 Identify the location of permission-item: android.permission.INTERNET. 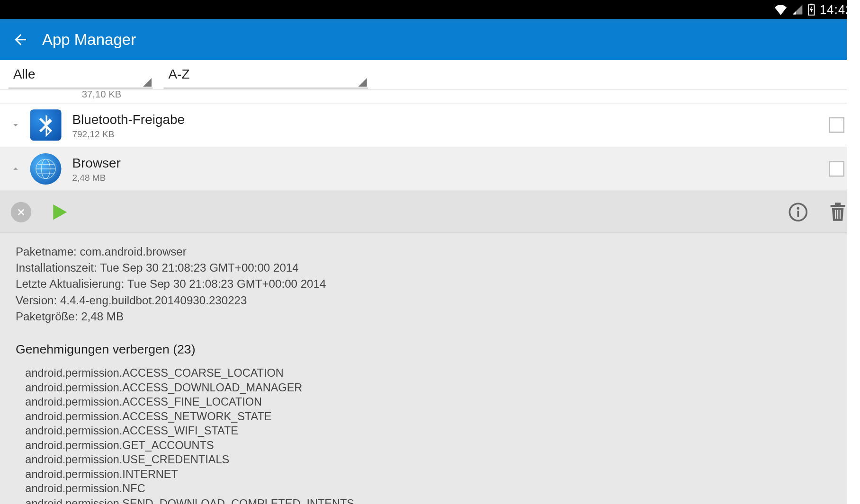
(435, 474).